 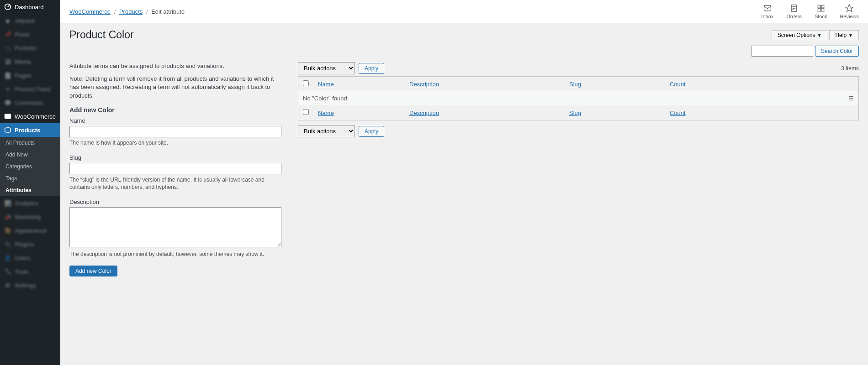 What do you see at coordinates (794, 8) in the screenshot?
I see `orders-icon` at bounding box center [794, 8].